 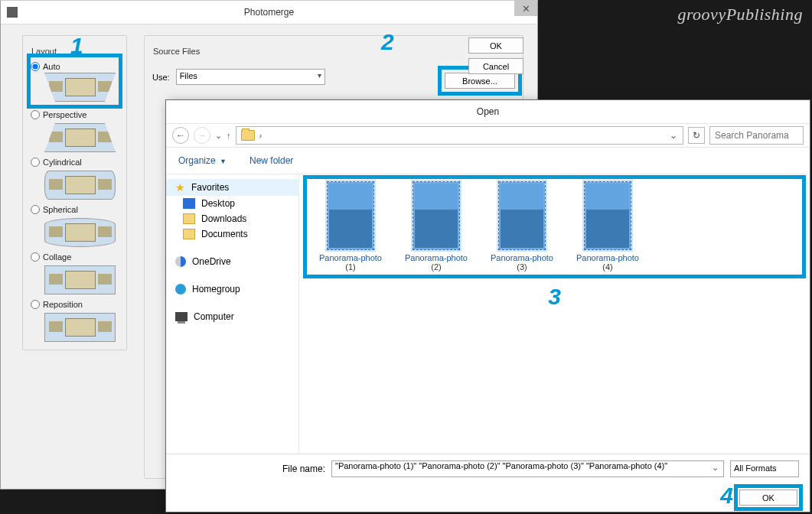 What do you see at coordinates (501, 466) in the screenshot?
I see `filename-value: "Panorama-photo (1)" "Panorama-photo (2)…` at bounding box center [501, 466].